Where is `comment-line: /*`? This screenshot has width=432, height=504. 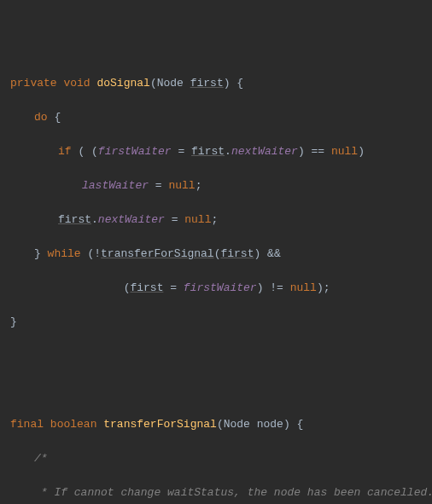 comment-line: /* is located at coordinates (216, 459).